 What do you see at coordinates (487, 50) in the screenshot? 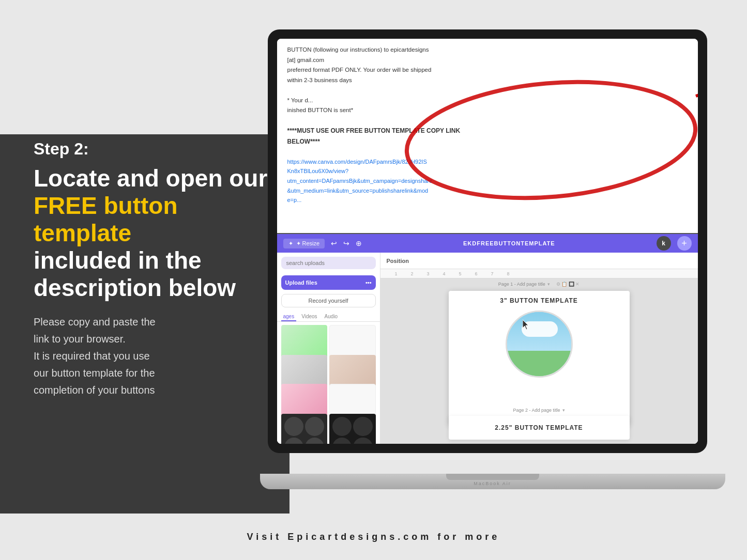
I see `doc-line1: BUTTON (following our instructions) to e…` at bounding box center [487, 50].